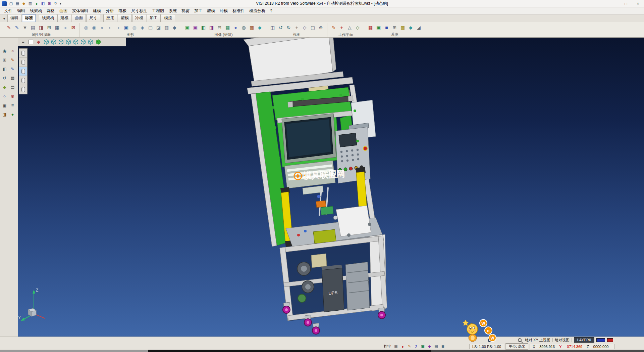 The image size is (644, 352). What do you see at coordinates (638, 3) in the screenshot?
I see `close-button: ×` at bounding box center [638, 3].